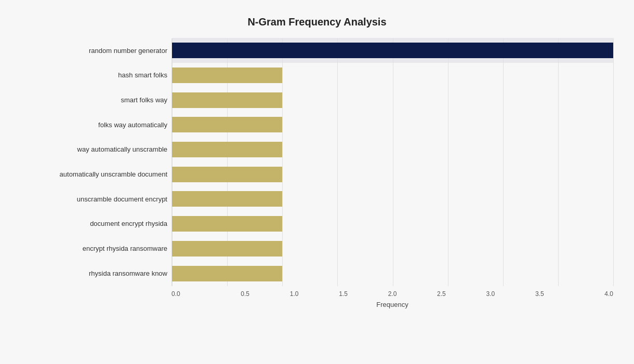 The image size is (634, 364). Describe the element at coordinates (491, 294) in the screenshot. I see `x-tick: 3.0` at that location.